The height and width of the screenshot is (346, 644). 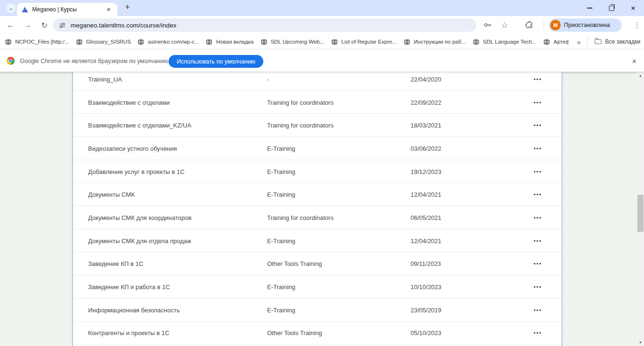 What do you see at coordinates (611, 8) in the screenshot?
I see `restore-button` at bounding box center [611, 8].